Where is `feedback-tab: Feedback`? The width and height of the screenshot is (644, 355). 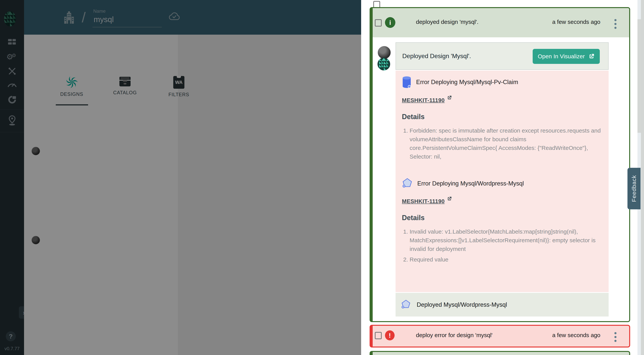
feedback-tab: Feedback is located at coordinates (634, 189).